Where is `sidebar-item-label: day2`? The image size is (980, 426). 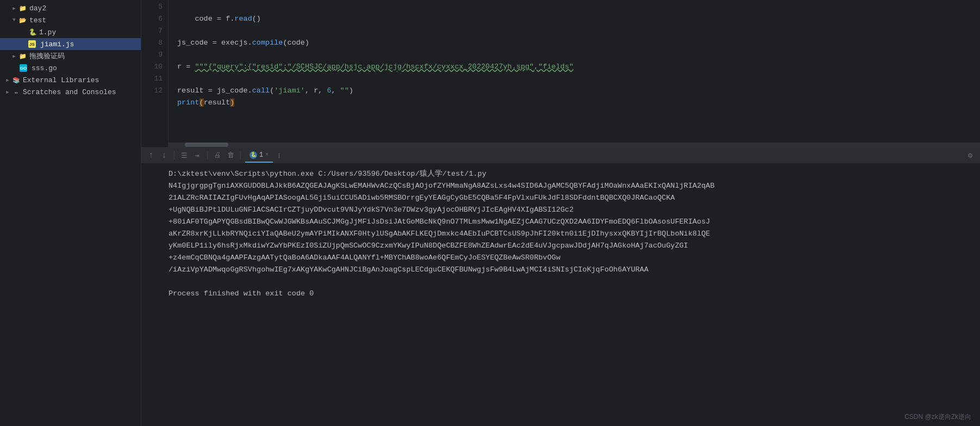 sidebar-item-label: day2 is located at coordinates (38, 9).